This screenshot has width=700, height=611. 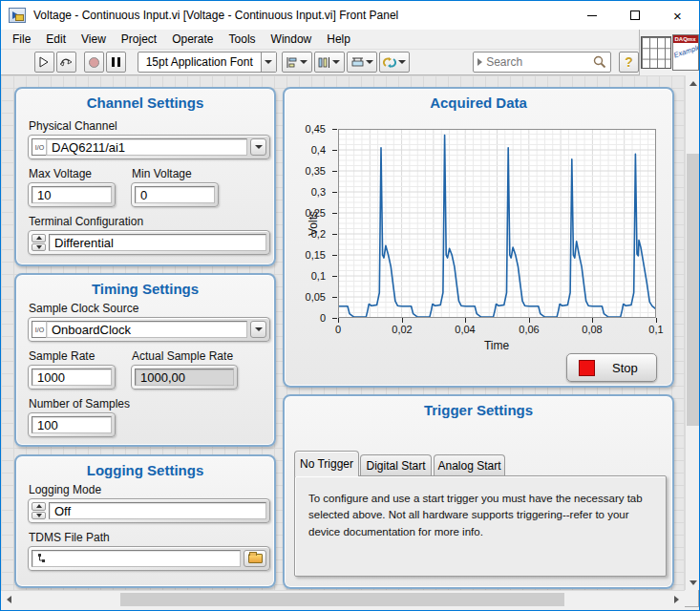 What do you see at coordinates (149, 242) in the screenshot?
I see `terminal-configuration-combo: Differential` at bounding box center [149, 242].